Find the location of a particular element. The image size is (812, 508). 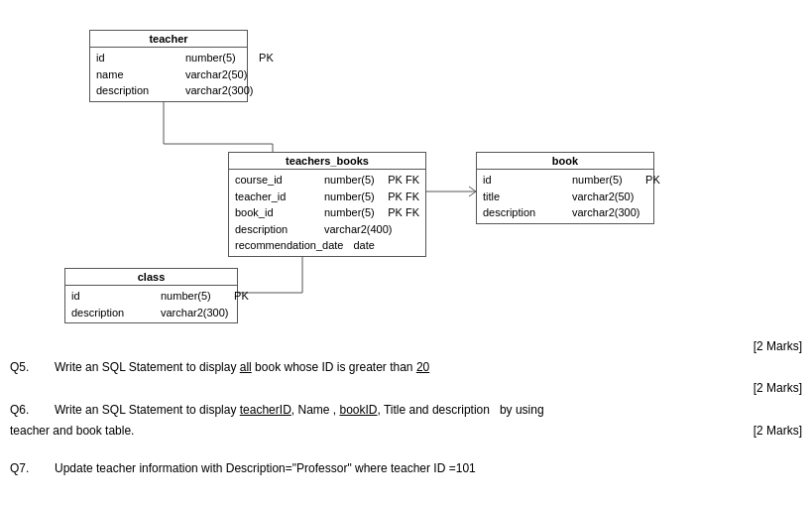

tb-row-recdate: recommendation_date date is located at coordinates (327, 246).